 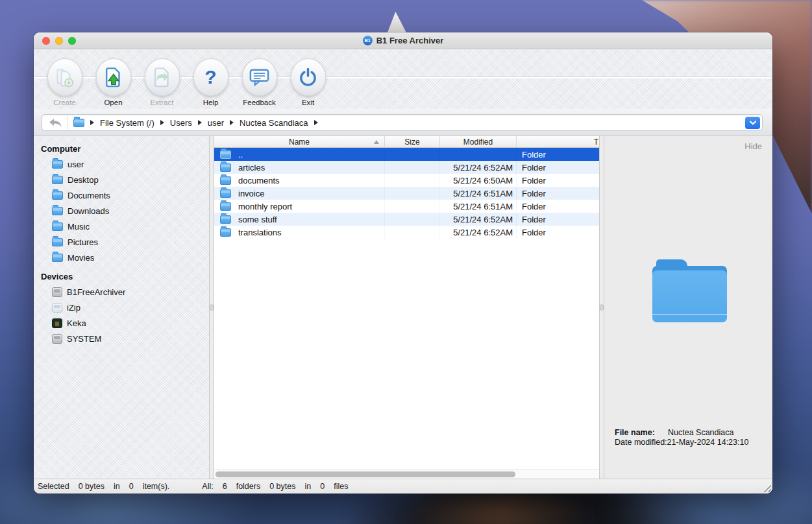 What do you see at coordinates (121, 292) in the screenshot?
I see `sidebar-item-b1freearchiver: B1FreeArchiver` at bounding box center [121, 292].